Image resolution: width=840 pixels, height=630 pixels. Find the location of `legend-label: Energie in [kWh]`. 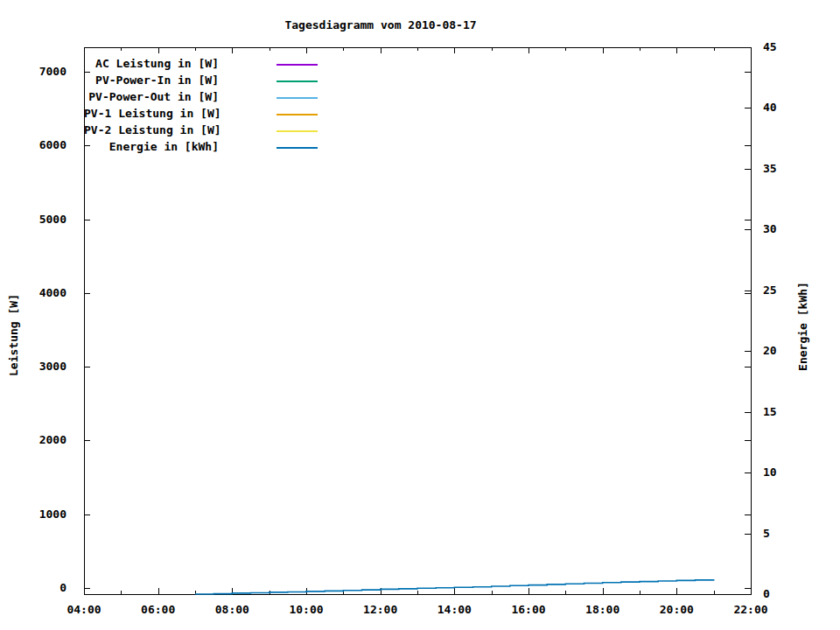

legend-label: Energie in [kWh] is located at coordinates (151, 147).